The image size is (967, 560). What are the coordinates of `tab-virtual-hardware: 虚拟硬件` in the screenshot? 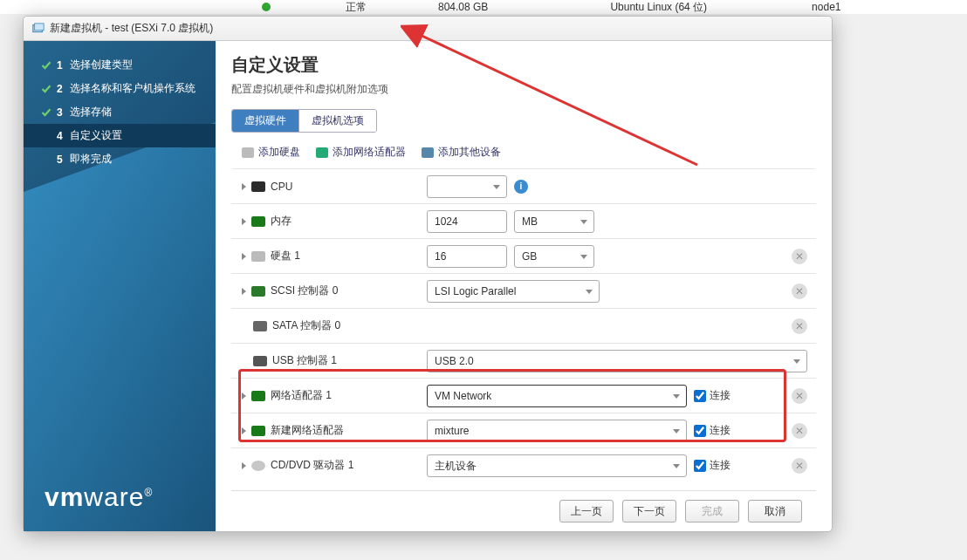 It's located at (265, 120).